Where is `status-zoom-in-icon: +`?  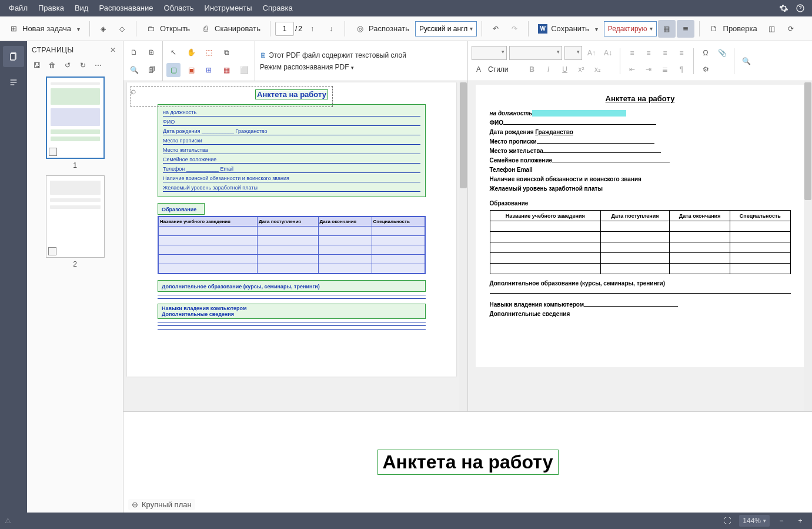
status-zoom-in-icon: + is located at coordinates (800, 521).